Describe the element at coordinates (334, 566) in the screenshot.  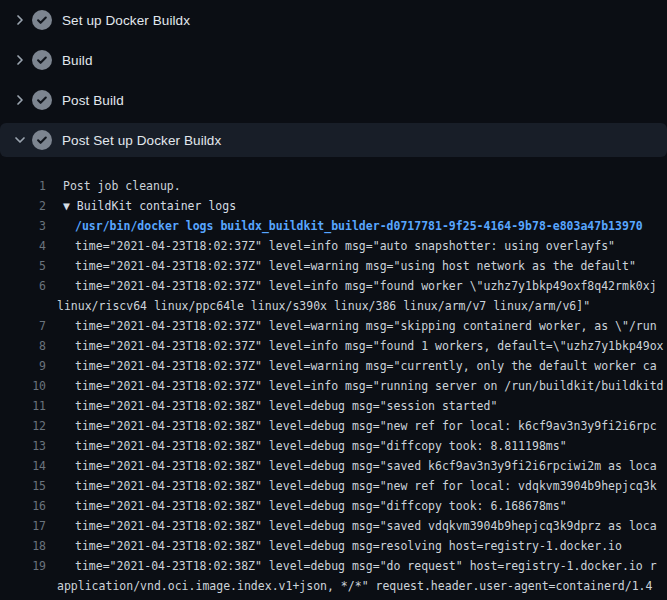
I see `log-line: 19time="2021-04-23T18:02:38Z" level=debu…` at that location.